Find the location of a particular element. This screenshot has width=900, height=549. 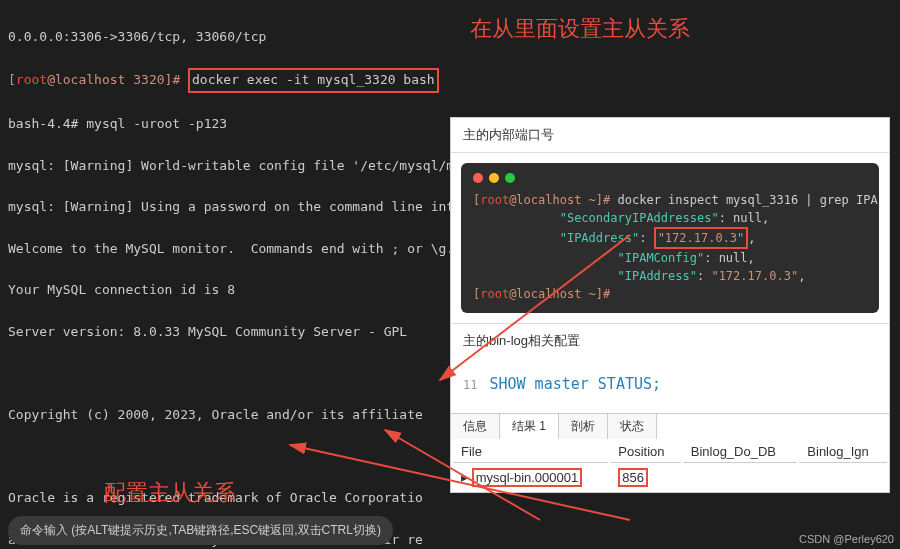

inner-terminal: [root@localhost ~]# docker inspect mysql… is located at coordinates (670, 238).